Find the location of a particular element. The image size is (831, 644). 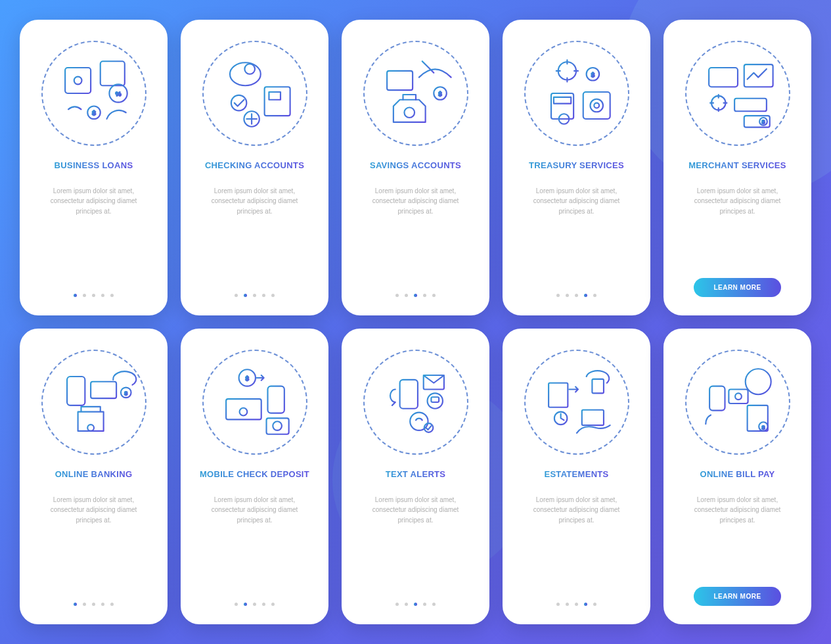

phone-card-1: CHECKING ACCOUNTSLorem ipsum dolor sit a… is located at coordinates (255, 168).